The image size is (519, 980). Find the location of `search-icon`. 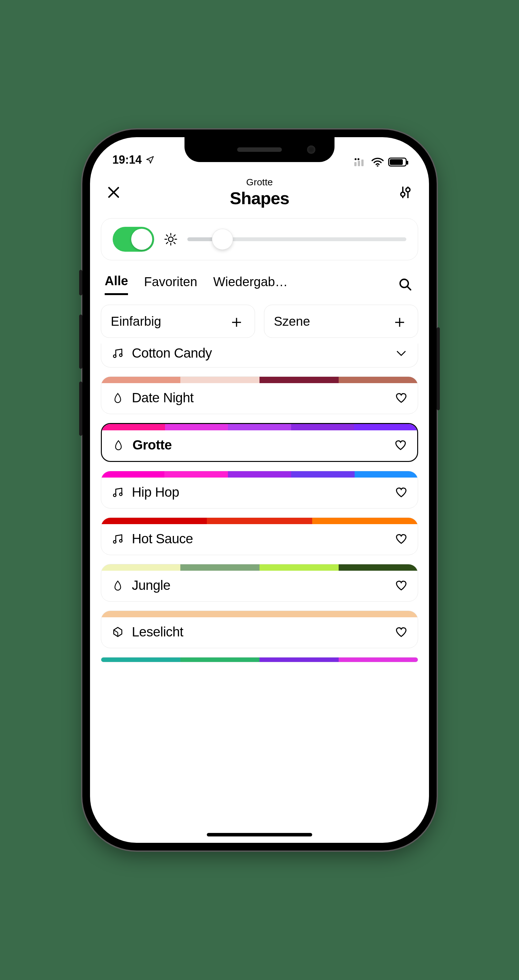

search-icon is located at coordinates (405, 285).